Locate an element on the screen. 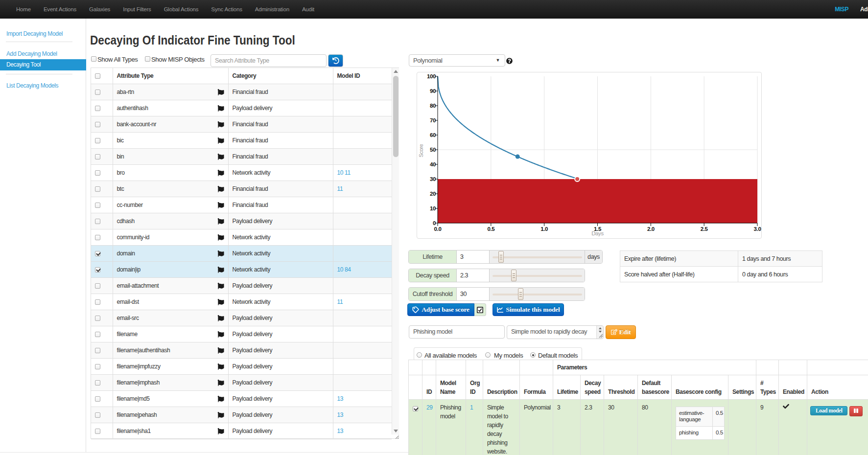 The height and width of the screenshot is (455, 868). svg-text: 20 is located at coordinates (433, 194).